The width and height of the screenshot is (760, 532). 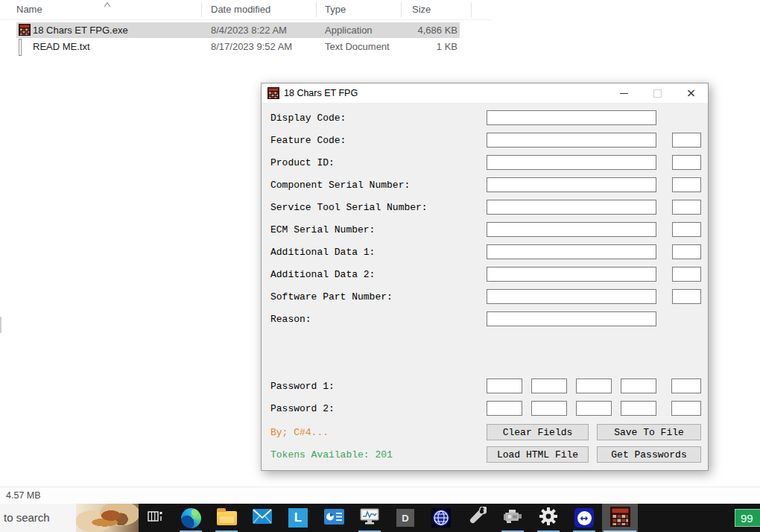 What do you see at coordinates (1, 325) in the screenshot?
I see `scrollbar-fragment` at bounding box center [1, 325].